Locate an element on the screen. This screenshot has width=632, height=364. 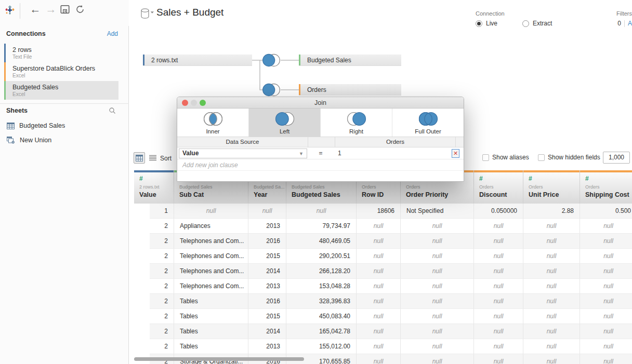
left-field-dropdown: Value ▼ is located at coordinates (243, 154).